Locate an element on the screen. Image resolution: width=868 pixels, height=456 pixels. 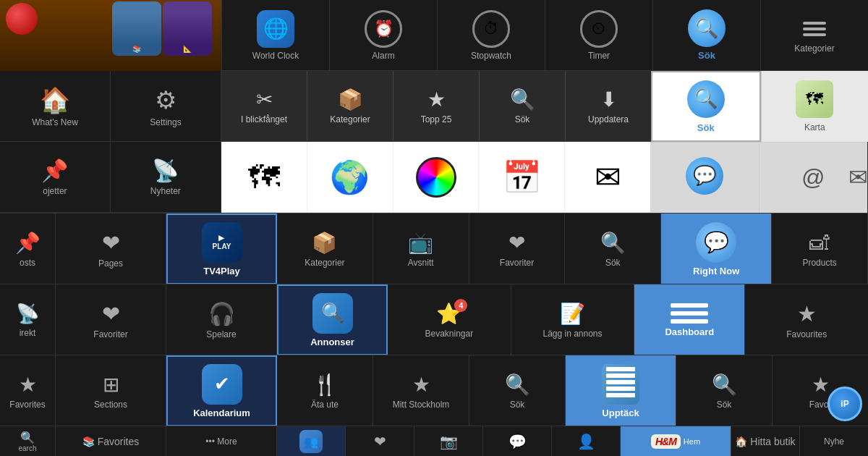
kalendarium-cell: ✔ Kalendarium is located at coordinates (221, 391).